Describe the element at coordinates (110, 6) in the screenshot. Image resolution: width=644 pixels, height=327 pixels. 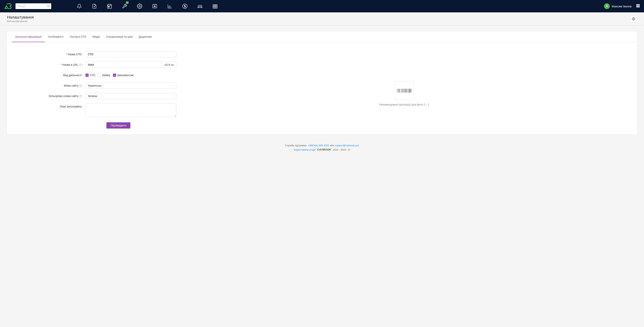
I see `calendar-icon` at that location.